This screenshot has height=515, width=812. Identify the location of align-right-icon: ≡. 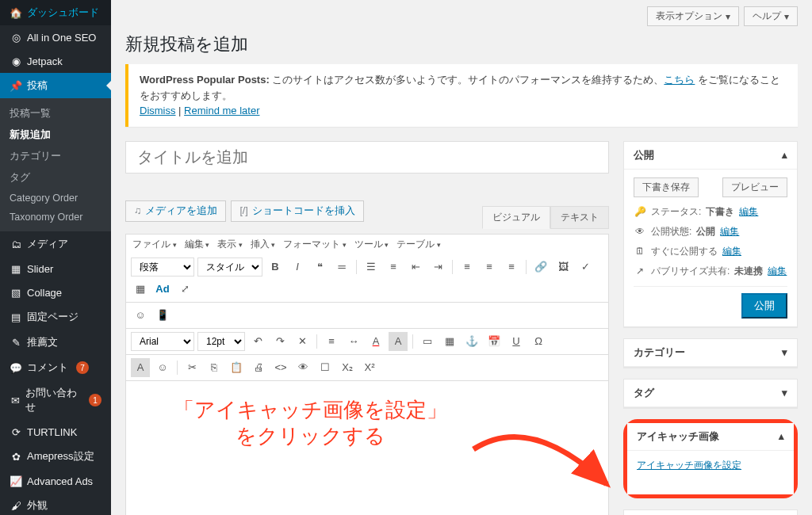
(511, 267).